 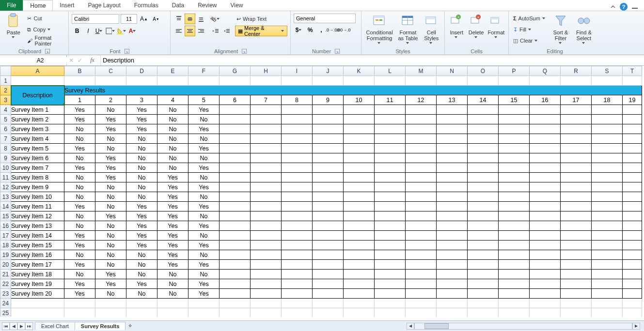 What do you see at coordinates (261, 31) in the screenshot?
I see `merge-center-button: ▦Merge & Center` at bounding box center [261, 31].